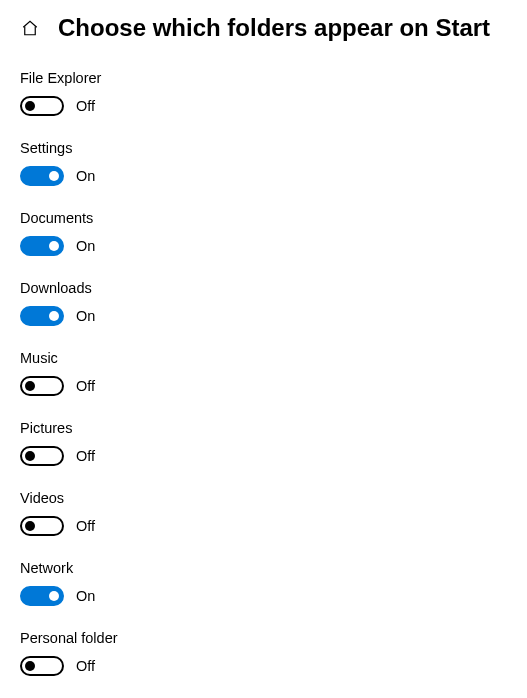 This screenshot has width=527, height=698. What do you see at coordinates (264, 373) in the screenshot?
I see `setting-music: MusicOff` at bounding box center [264, 373].